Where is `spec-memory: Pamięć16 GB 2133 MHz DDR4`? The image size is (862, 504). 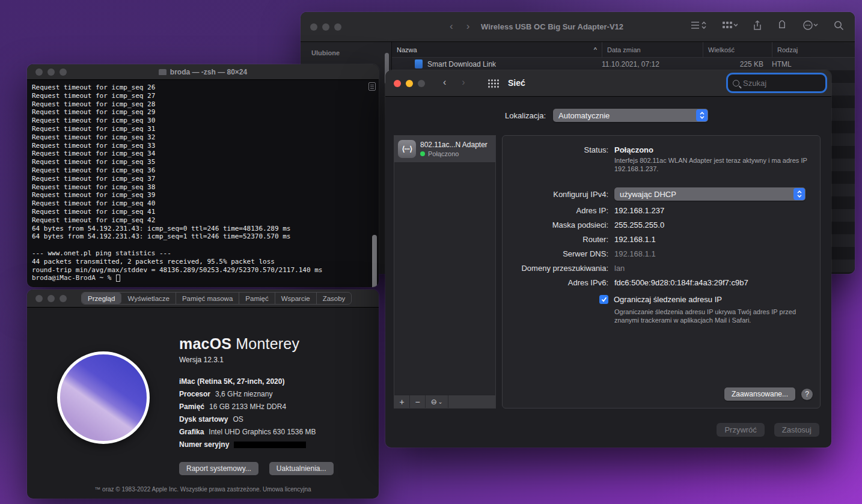
spec-memory: Pamięć16 GB 2133 MHz DDR4 is located at coordinates (275, 407).